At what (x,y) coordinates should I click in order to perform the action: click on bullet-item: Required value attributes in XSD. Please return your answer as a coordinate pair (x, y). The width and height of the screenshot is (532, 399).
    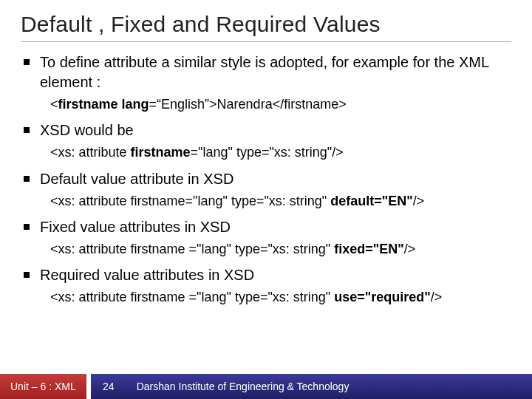
    Looking at the image, I should click on (266, 275).